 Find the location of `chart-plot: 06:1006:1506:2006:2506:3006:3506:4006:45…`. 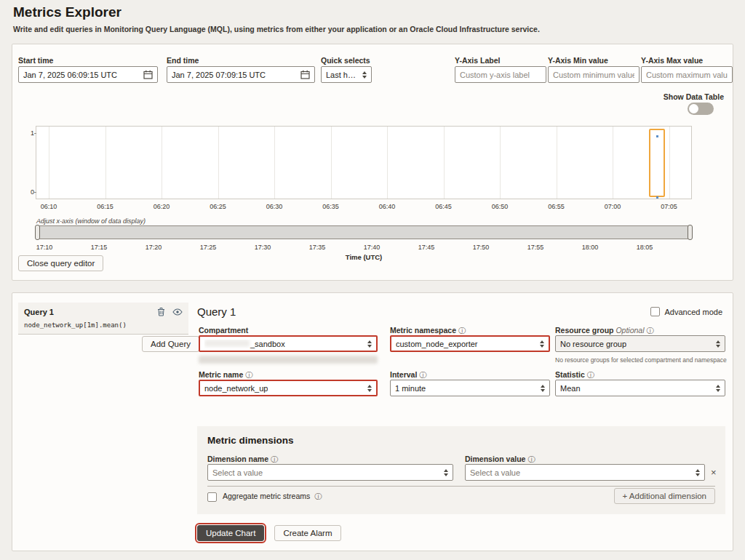

chart-plot: 06:1006:1506:2006:2506:3006:3506:4006:45… is located at coordinates (364, 163).